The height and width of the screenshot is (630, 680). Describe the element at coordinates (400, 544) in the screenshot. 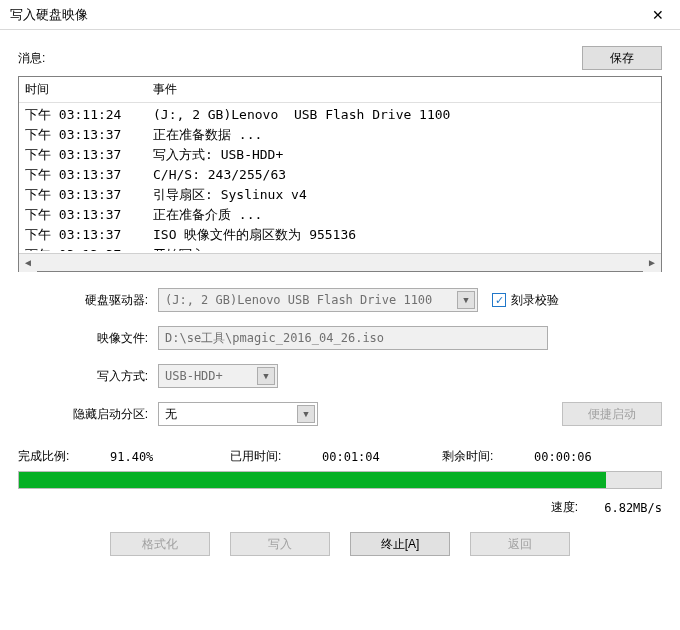

I see `abort-button: 终止[A]` at that location.